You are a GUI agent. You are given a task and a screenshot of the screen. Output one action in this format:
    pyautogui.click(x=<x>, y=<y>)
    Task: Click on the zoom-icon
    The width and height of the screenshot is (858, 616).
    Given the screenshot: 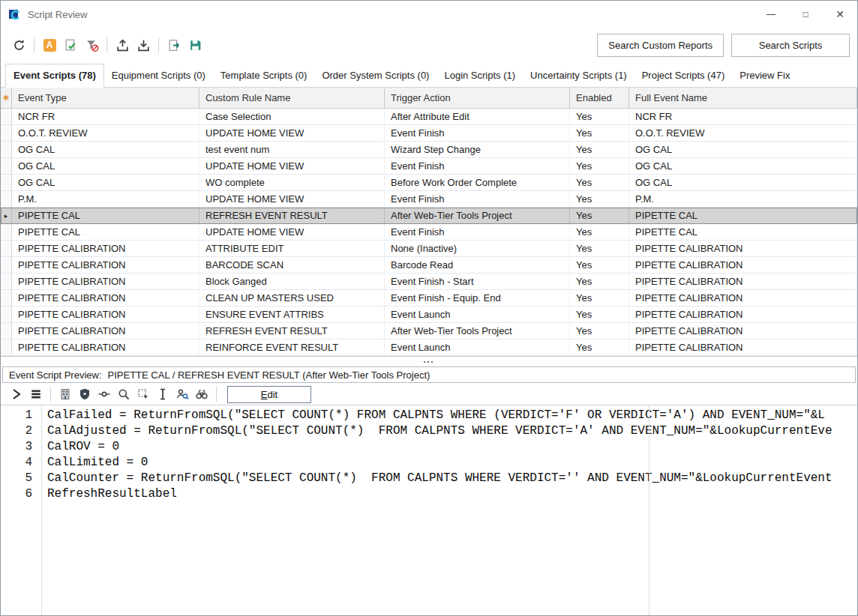 What is the action you would take?
    pyautogui.click(x=124, y=394)
    